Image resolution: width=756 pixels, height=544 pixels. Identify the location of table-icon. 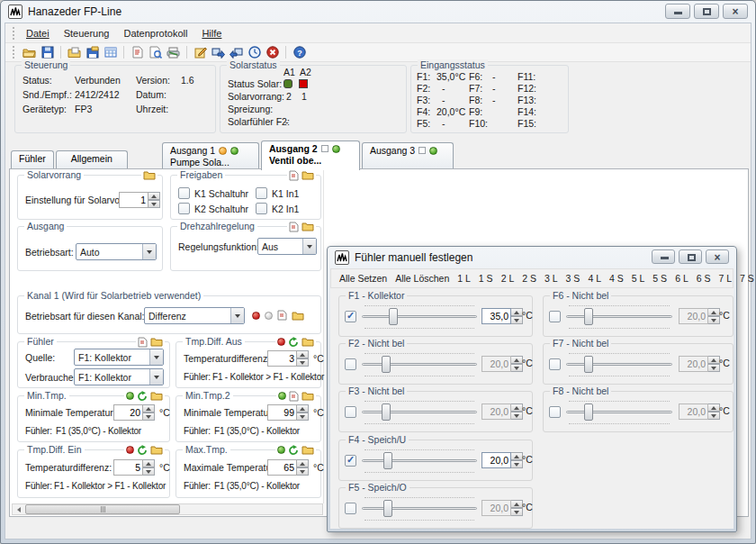
(110, 52).